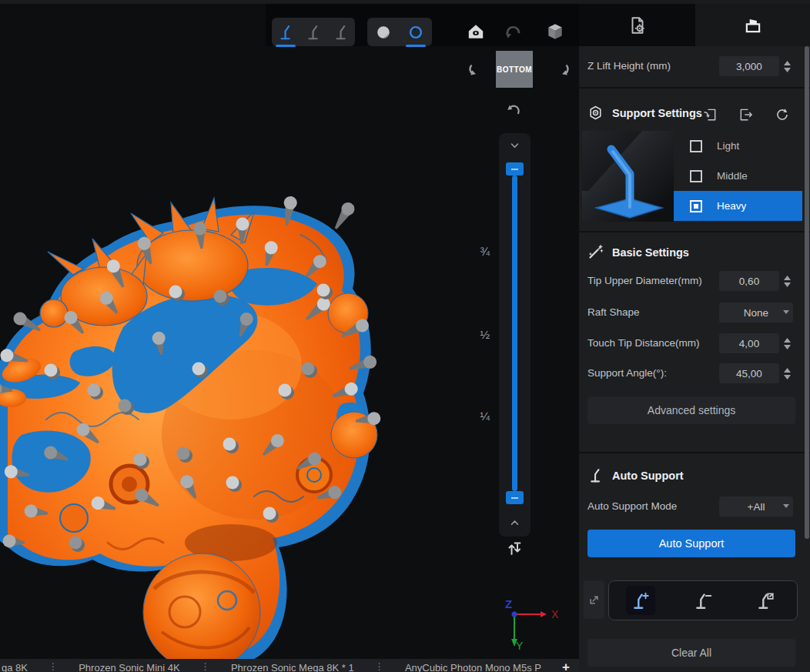 The width and height of the screenshot is (810, 672). What do you see at coordinates (746, 115) in the screenshot?
I see `export-profile-button` at bounding box center [746, 115].